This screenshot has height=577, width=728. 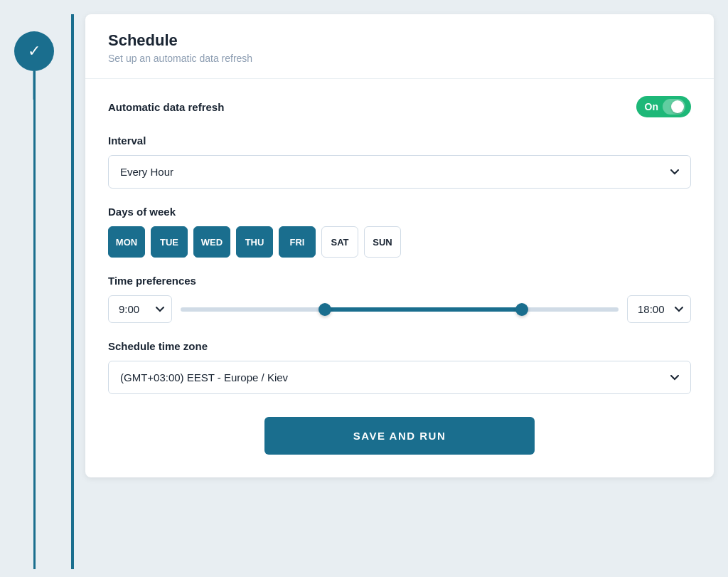 What do you see at coordinates (400, 280) in the screenshot?
I see `time-preferences-label: Time preferences` at bounding box center [400, 280].